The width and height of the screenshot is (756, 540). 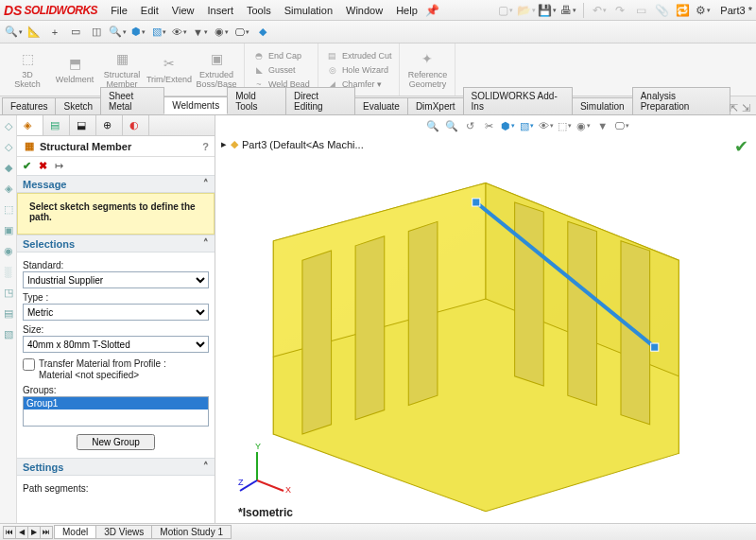 I want to click on standard-select: Industrial Supplier, so click(x=115, y=280).